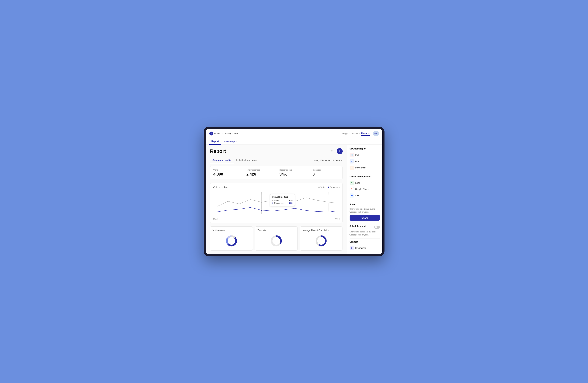  Describe the element at coordinates (293, 173) in the screenshot. I see `stat-response-rate: Response rate 34%` at that location.